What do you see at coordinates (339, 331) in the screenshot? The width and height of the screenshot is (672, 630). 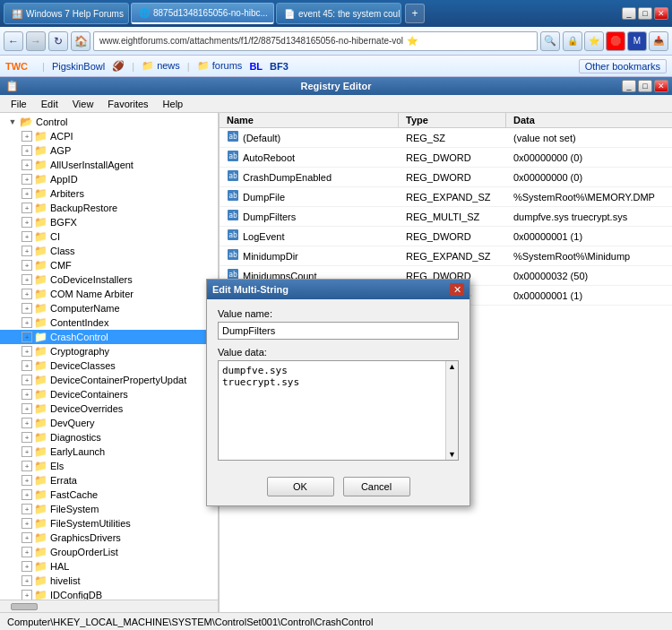 I see `value-name-input` at bounding box center [339, 331].